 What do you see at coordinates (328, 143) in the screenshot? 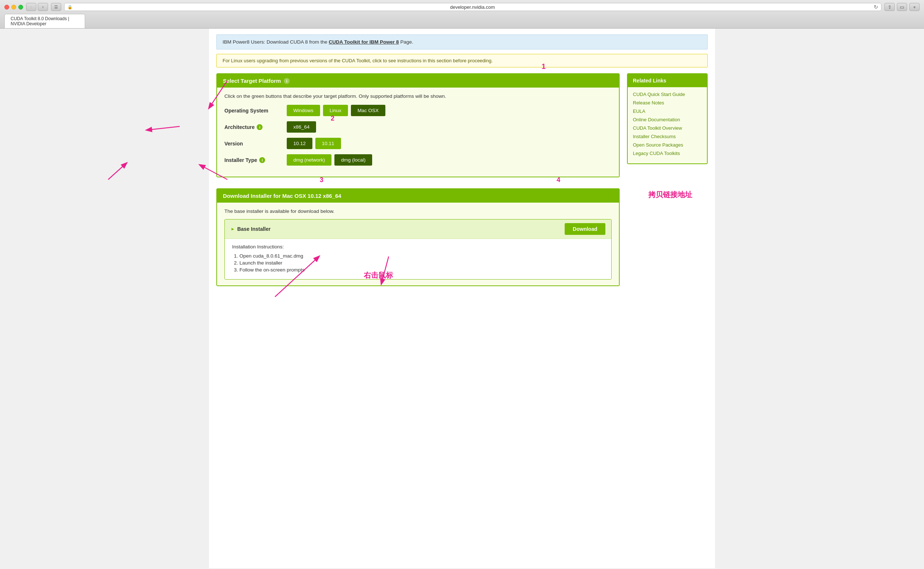
I see `btn-10-11: 10.11` at bounding box center [328, 143].